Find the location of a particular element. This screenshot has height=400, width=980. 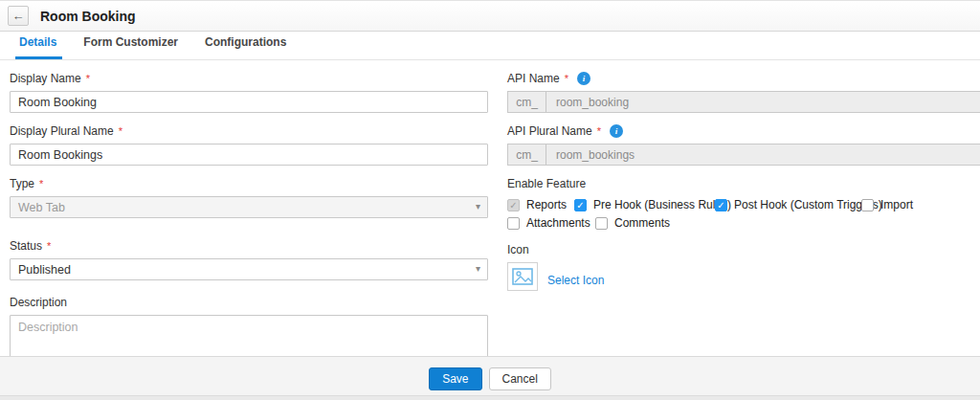

api-plural-name-value: room_bookings is located at coordinates (764, 155).